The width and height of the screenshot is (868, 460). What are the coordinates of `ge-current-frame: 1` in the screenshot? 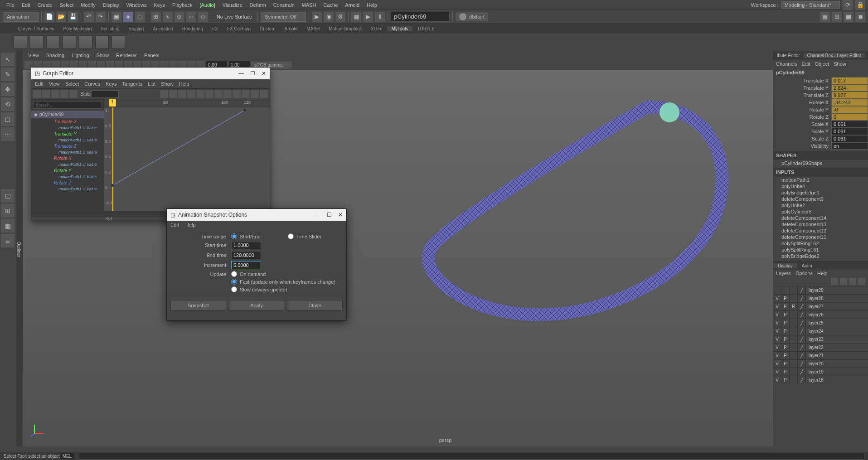 It's located at (112, 103).